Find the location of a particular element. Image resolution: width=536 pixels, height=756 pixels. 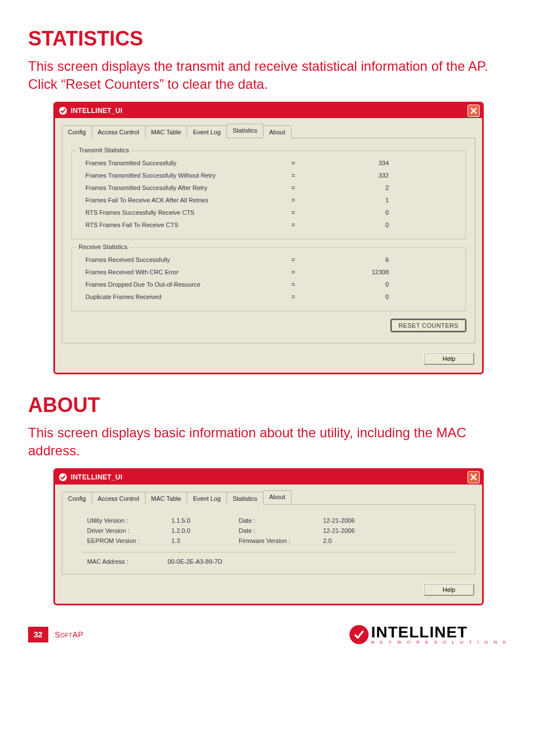

page-footer: 32 SoftAP INTELLINET N E T W O R K S O L… is located at coordinates (268, 635).